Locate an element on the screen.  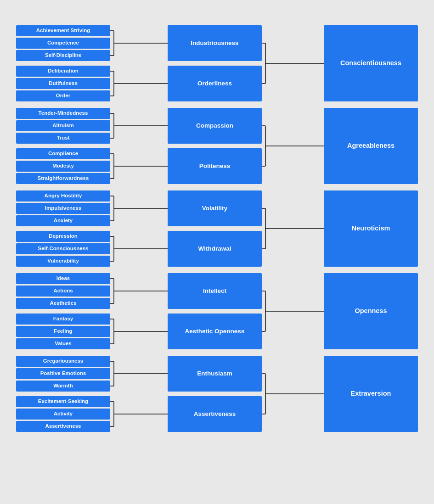
blue-box: Openness is located at coordinates (371, 311).